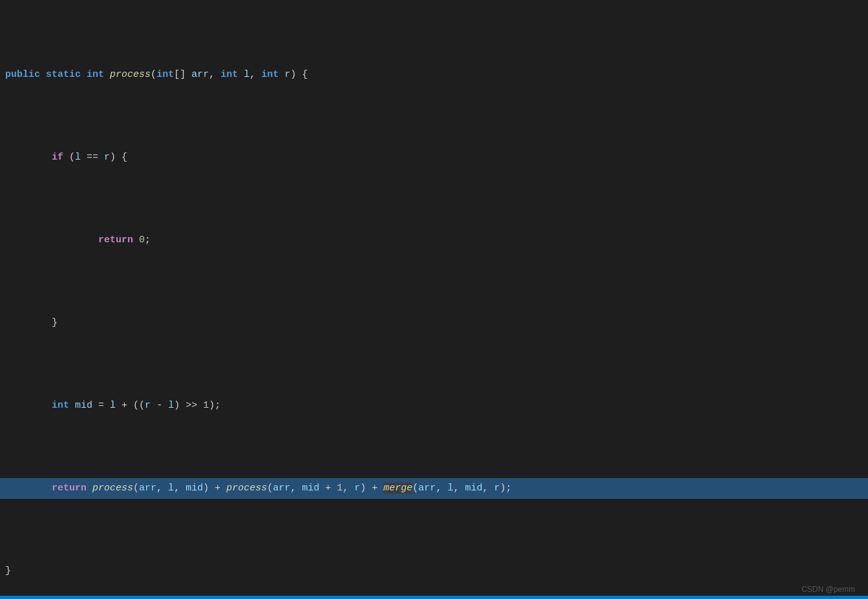 The height and width of the screenshot is (599, 868). What do you see at coordinates (434, 489) in the screenshot?
I see `line-6: return process(arr, l, mid) + process(ar…` at bounding box center [434, 489].